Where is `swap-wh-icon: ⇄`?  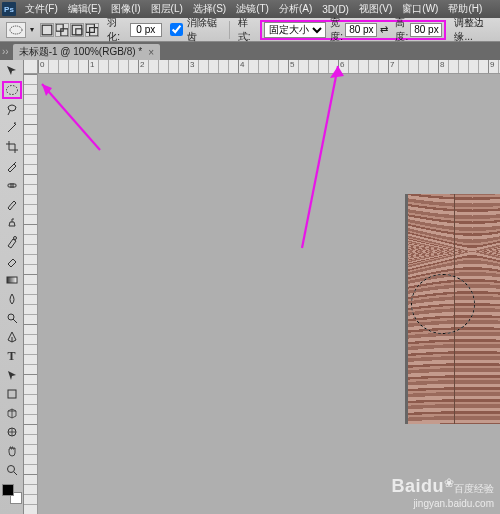
swap-wh-icon: ⇄ is located at coordinates (384, 30).